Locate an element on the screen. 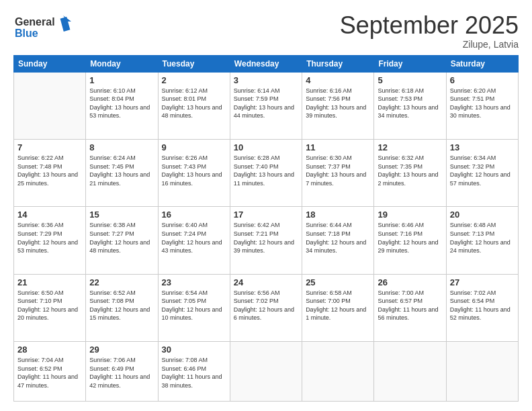 The width and height of the screenshot is (532, 411). day-number: 17 is located at coordinates (266, 215).